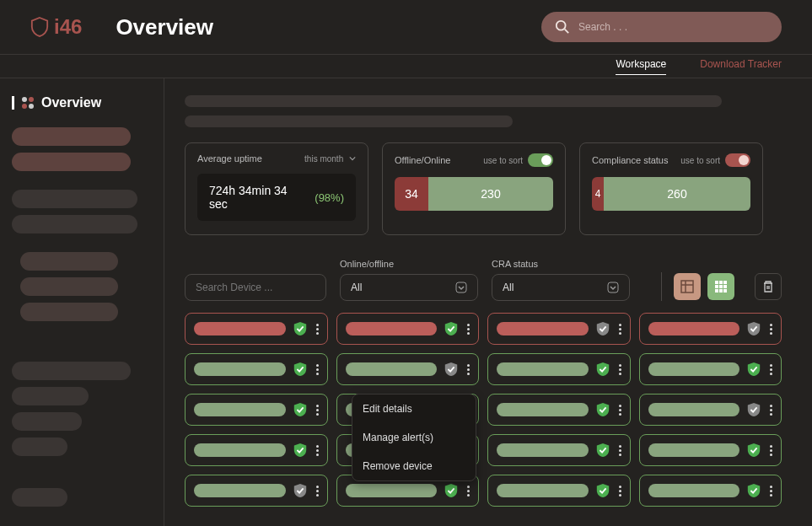  I want to click on list-view-button, so click(687, 287).